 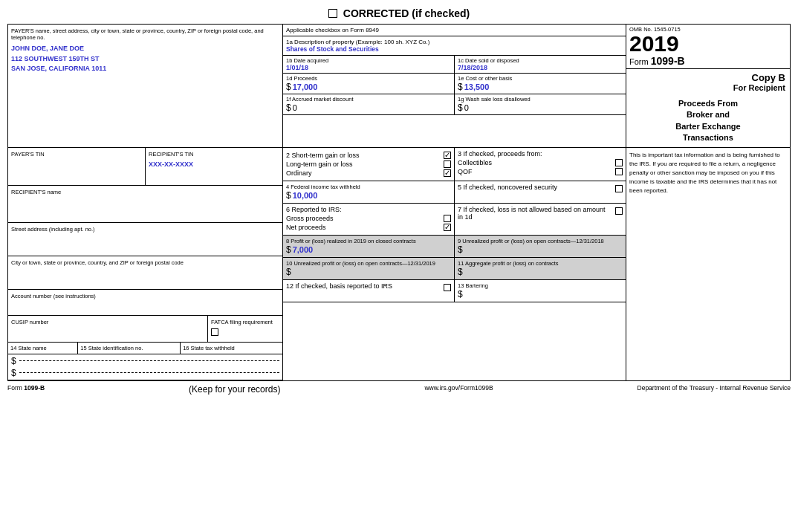 What do you see at coordinates (447, 227) in the screenshot?
I see `net-checkbox` at bounding box center [447, 227].